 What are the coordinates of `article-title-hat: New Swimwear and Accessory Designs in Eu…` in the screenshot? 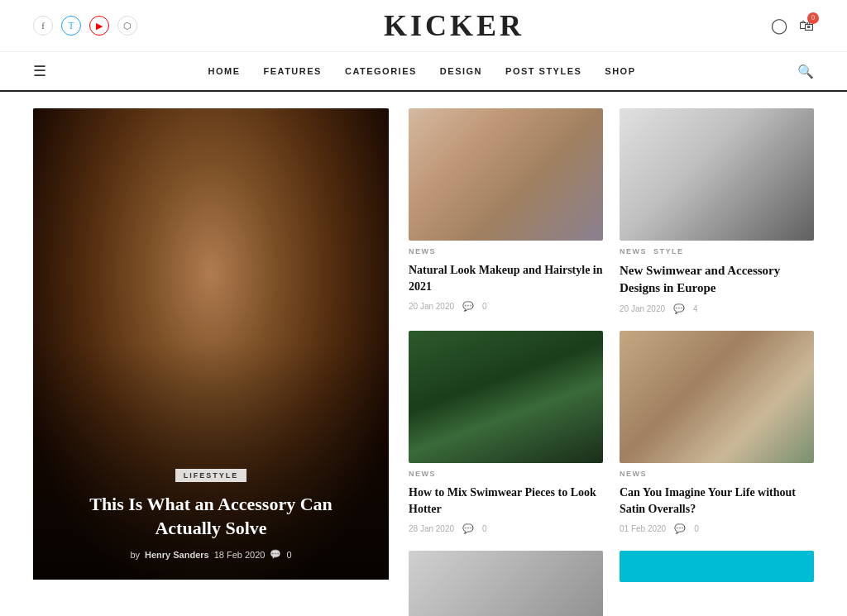 It's located at (716, 279).